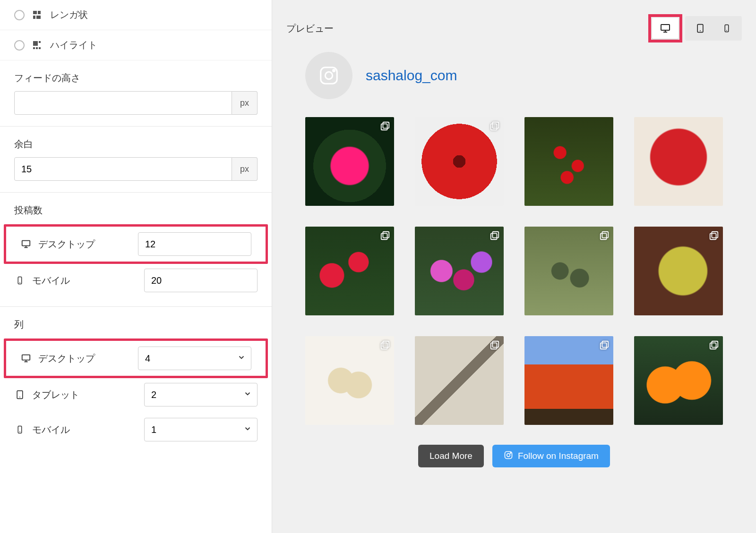 This screenshot has width=756, height=533. I want to click on columns-mobile-select, so click(201, 430).